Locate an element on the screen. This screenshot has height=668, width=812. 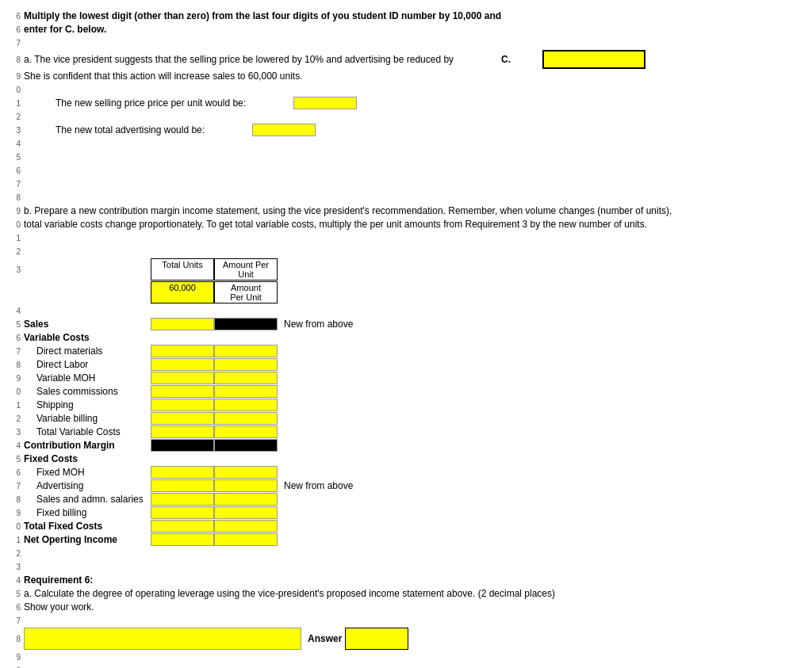
input-new-advertising is located at coordinates (284, 130).